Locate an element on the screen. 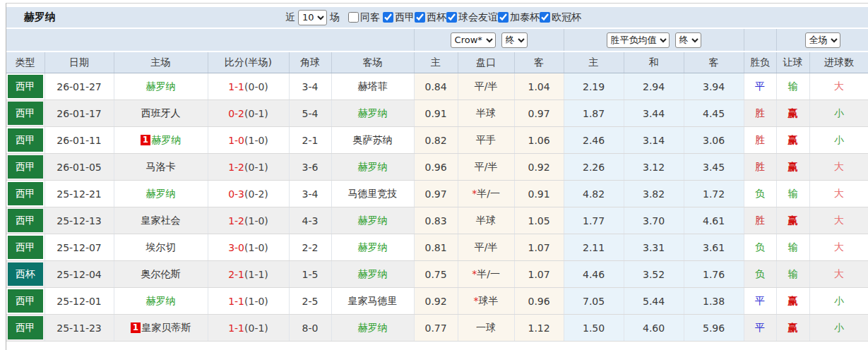 This screenshot has height=350, width=868. avg-home-odds-cell: 2.19 is located at coordinates (593, 87).